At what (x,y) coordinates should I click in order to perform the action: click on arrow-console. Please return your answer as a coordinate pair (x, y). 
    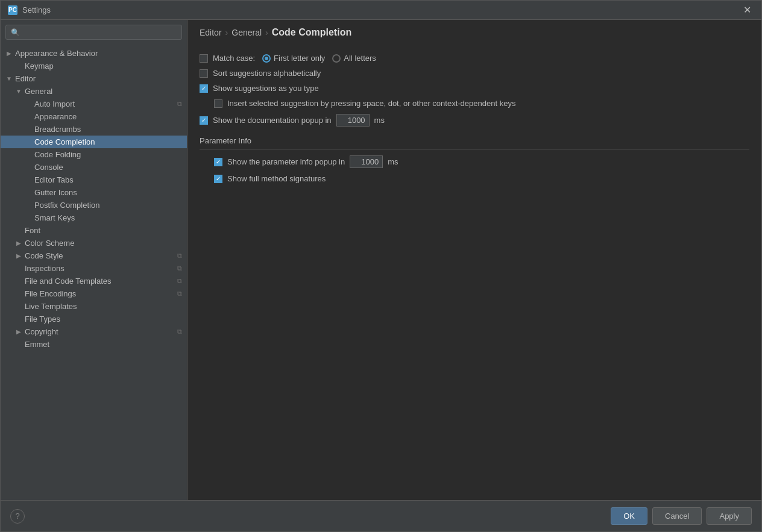
    Looking at the image, I should click on (28, 167).